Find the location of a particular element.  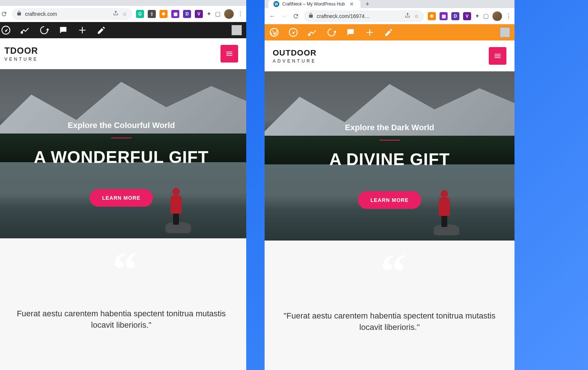

browser-tab: W CraftNeck – My WordPress Hub ✕ is located at coordinates (315, 4).